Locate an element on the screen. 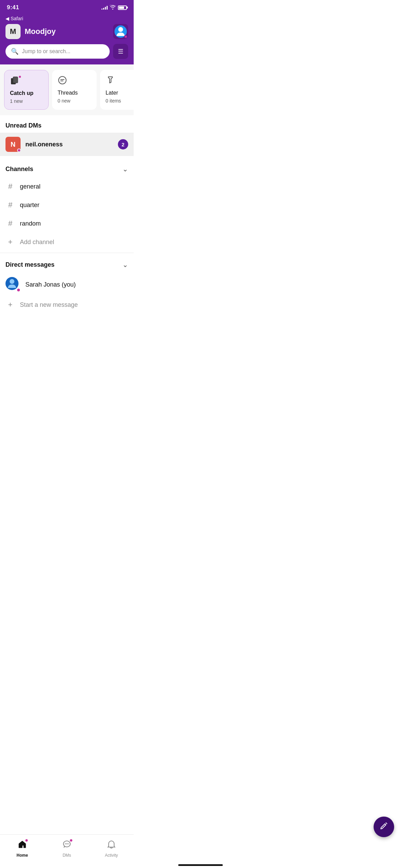 This screenshot has width=401, height=868. wifi-icon is located at coordinates (113, 8).